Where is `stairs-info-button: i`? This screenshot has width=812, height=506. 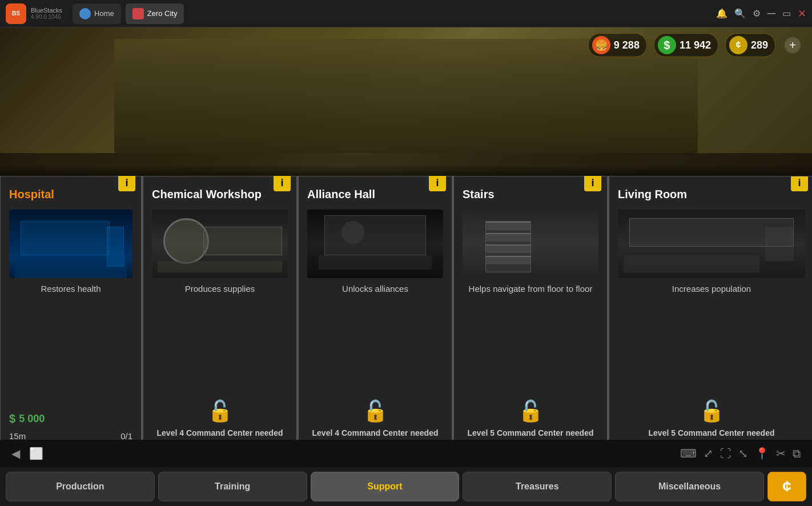
stairs-info-button: i is located at coordinates (593, 184).